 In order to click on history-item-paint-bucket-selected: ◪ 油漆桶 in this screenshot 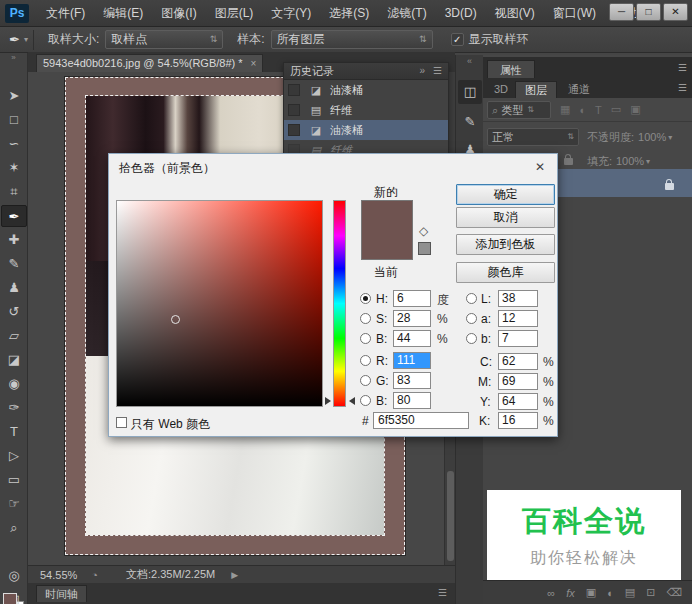, I will do `click(366, 130)`.